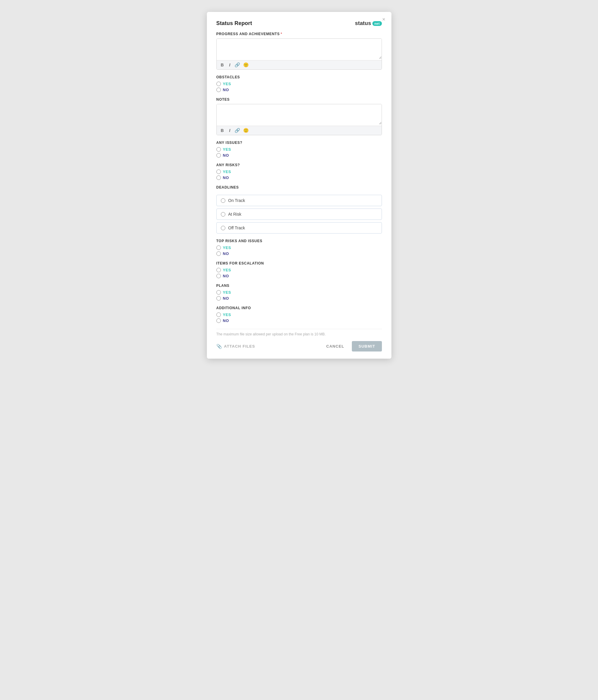  I want to click on deadline-off-track: Off Track, so click(299, 228).